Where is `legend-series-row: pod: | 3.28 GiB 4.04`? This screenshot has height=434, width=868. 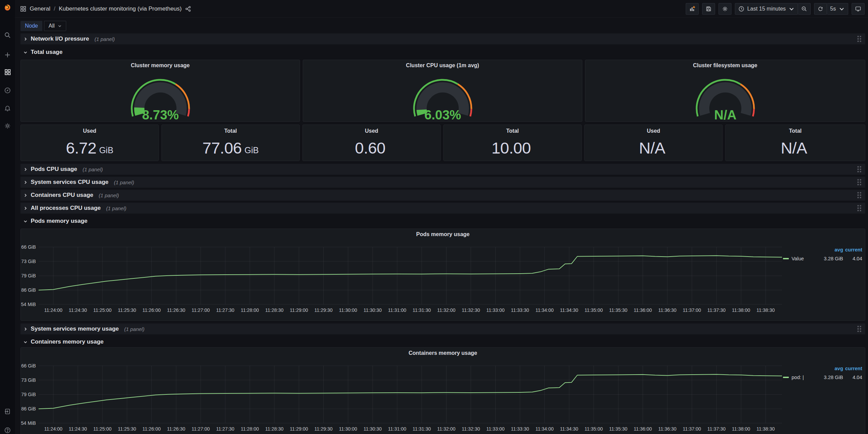 legend-series-row: pod: | 3.28 GiB 4.04 is located at coordinates (823, 377).